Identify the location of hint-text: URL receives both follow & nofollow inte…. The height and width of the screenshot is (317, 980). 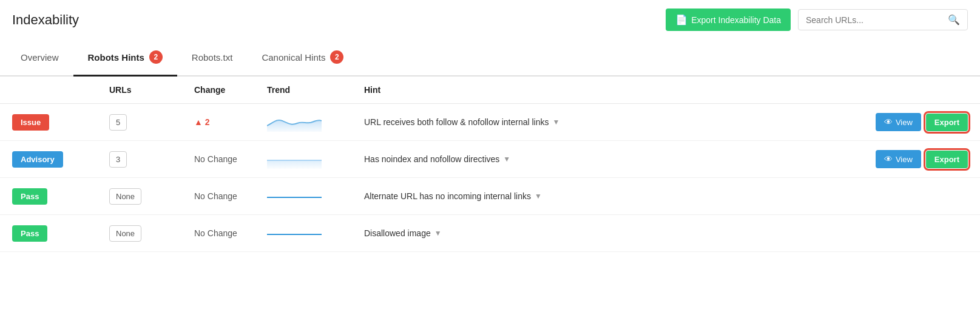
(456, 122).